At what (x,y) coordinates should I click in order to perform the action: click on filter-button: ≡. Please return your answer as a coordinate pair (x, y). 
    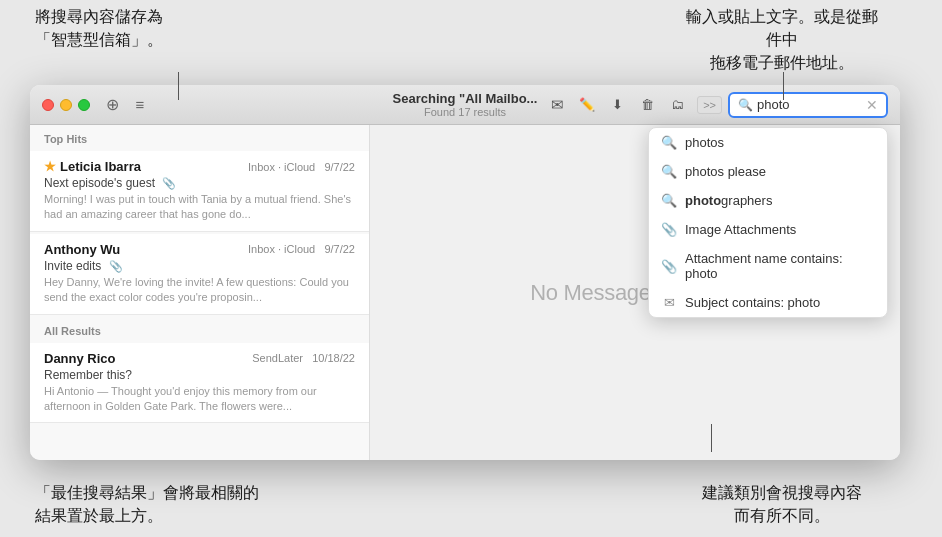
    Looking at the image, I should click on (140, 105).